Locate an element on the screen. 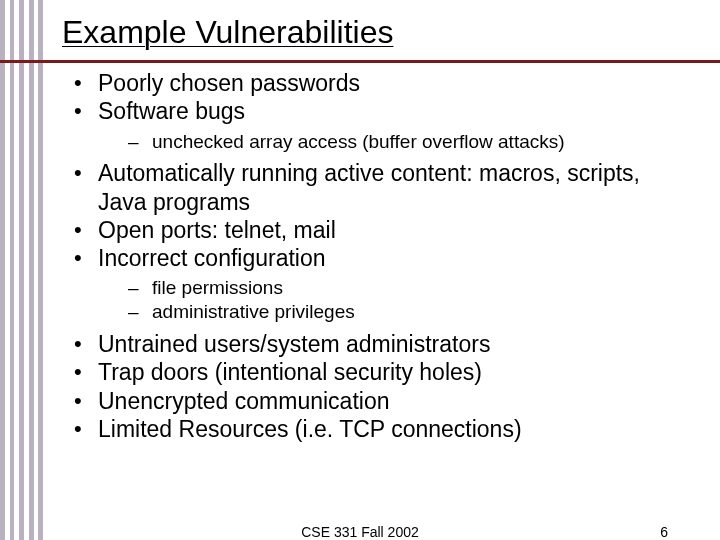 The width and height of the screenshot is (720, 540). list-item: Unencrypted communication is located at coordinates (376, 401).